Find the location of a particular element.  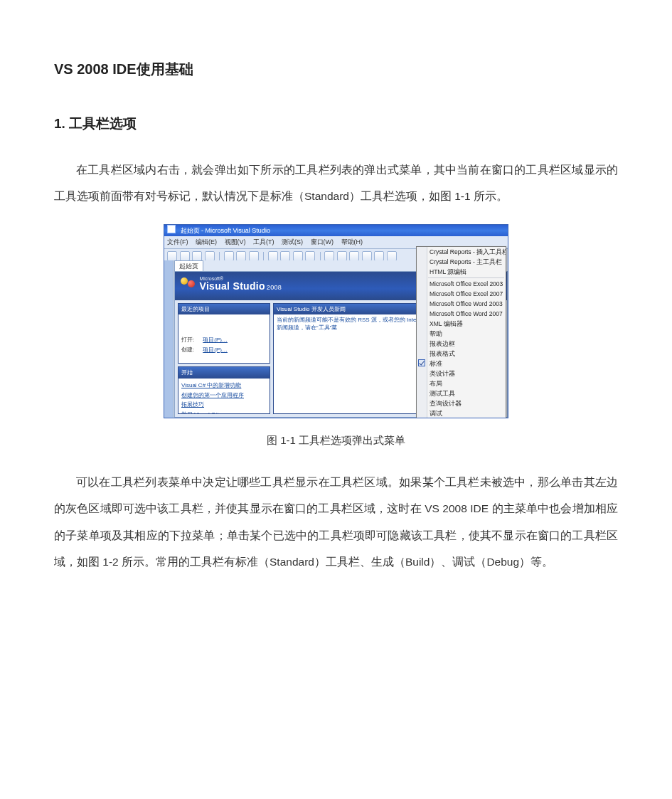

panel-header: 开始 is located at coordinates (224, 373).